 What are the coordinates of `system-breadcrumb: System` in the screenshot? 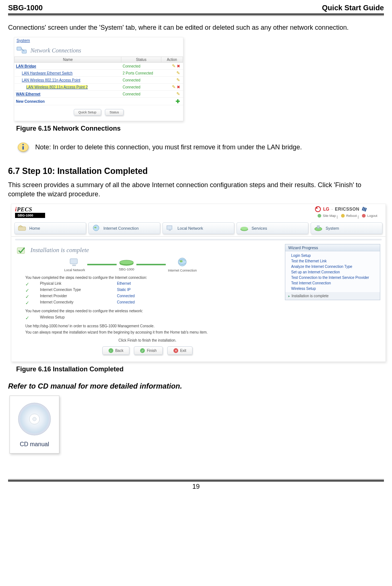 It's located at (99, 40).